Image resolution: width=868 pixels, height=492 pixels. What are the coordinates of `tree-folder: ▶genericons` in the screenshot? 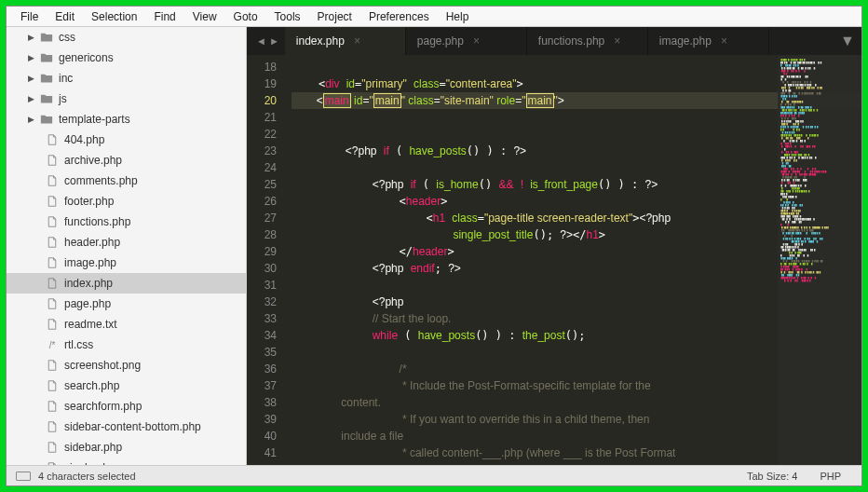 It's located at (127, 58).